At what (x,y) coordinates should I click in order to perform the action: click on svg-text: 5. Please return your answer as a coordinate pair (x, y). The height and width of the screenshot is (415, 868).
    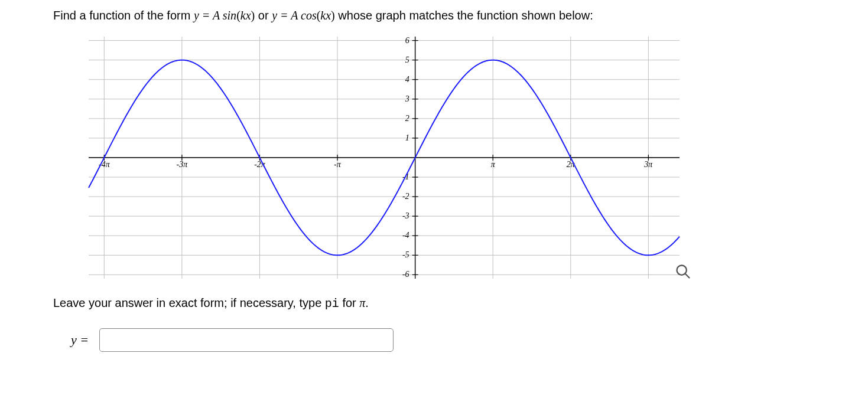
    Looking at the image, I should click on (408, 60).